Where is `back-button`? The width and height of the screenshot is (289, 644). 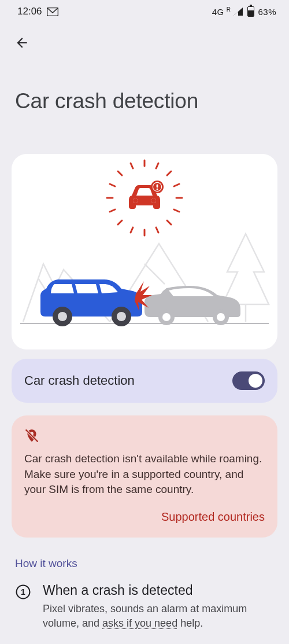
back-button is located at coordinates (22, 43).